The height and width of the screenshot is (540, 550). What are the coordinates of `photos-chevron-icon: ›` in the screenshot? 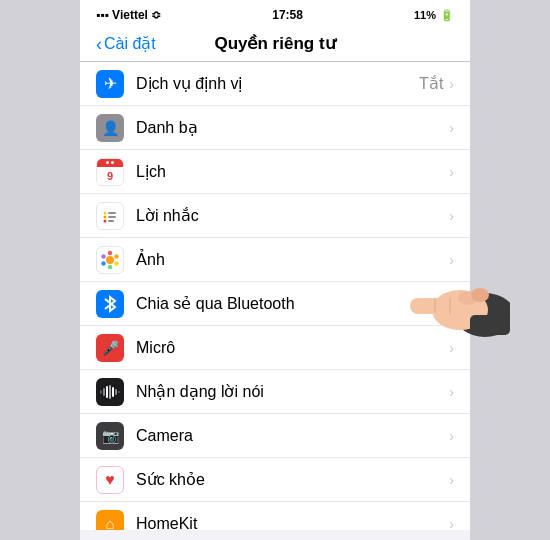 It's located at (452, 260).